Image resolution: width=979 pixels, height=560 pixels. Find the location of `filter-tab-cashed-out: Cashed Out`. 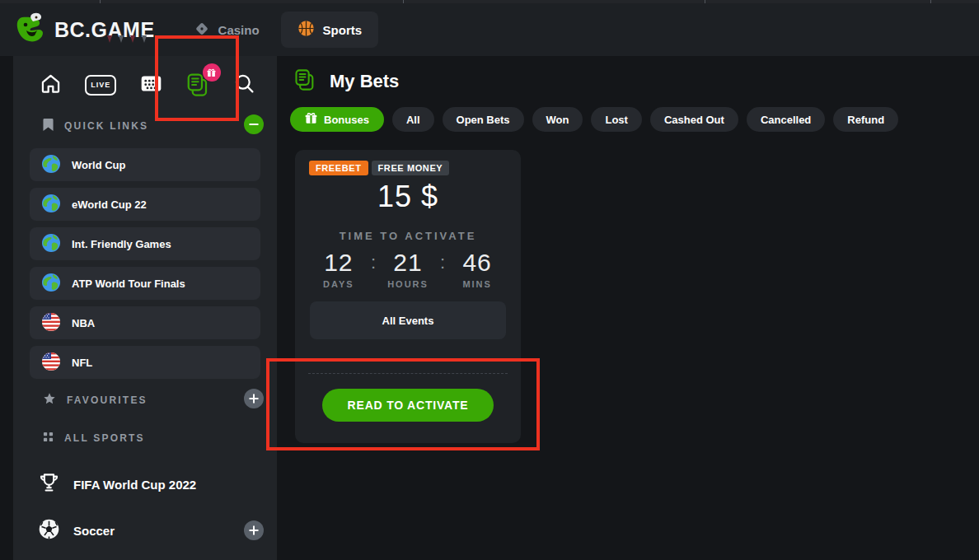

filter-tab-cashed-out: Cashed Out is located at coordinates (694, 119).